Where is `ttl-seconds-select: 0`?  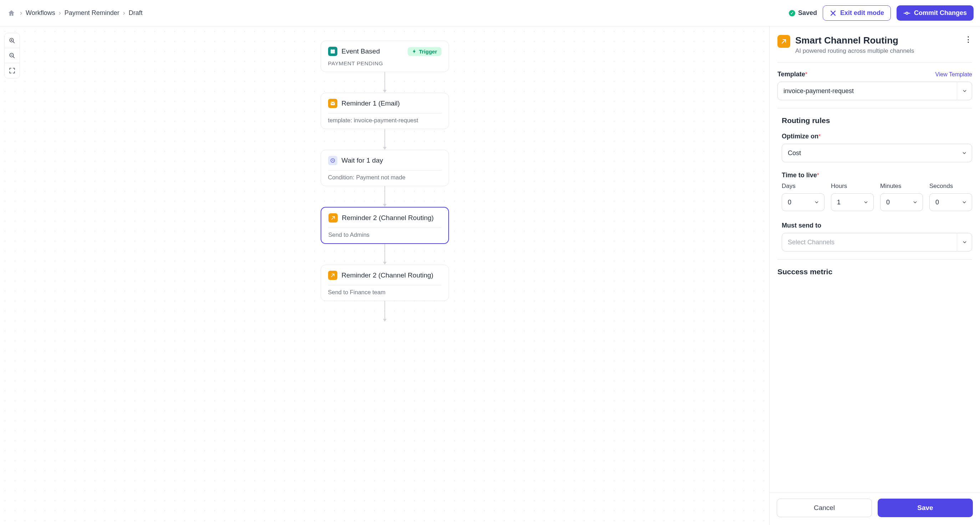 ttl-seconds-select: 0 is located at coordinates (951, 202).